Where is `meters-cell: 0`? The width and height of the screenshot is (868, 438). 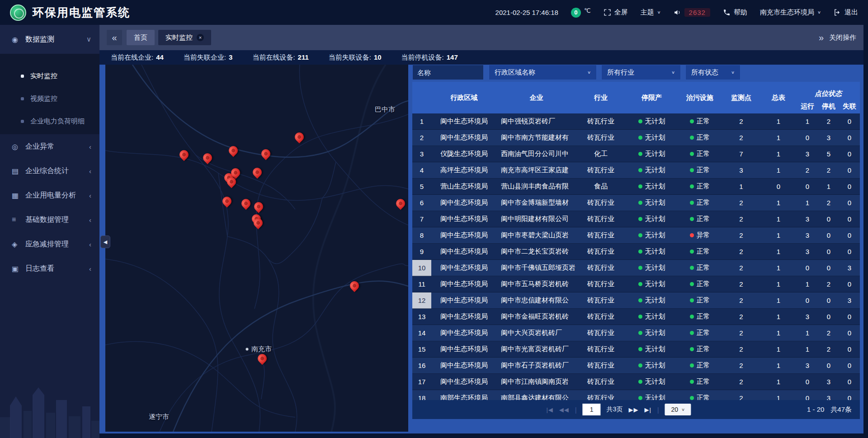 meters-cell: 0 is located at coordinates (778, 187).